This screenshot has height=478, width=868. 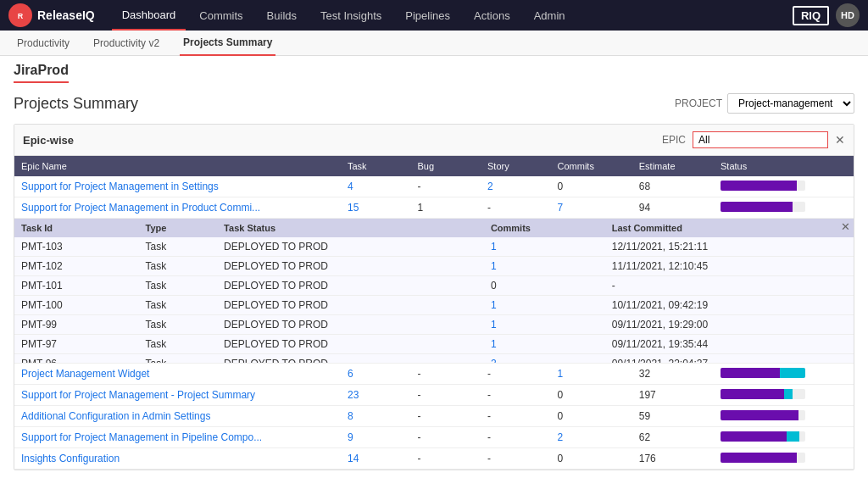 What do you see at coordinates (549, 15) in the screenshot?
I see `nav-admin: Admin` at bounding box center [549, 15].